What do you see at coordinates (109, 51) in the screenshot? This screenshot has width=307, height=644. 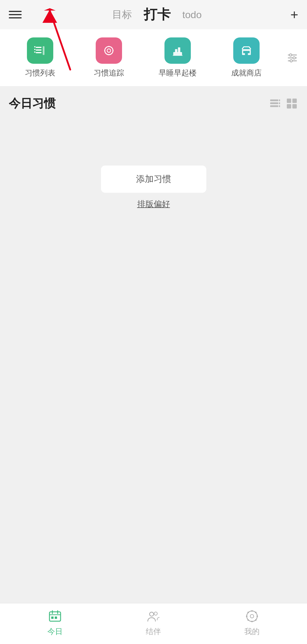 I see `habit-track-icon-box` at bounding box center [109, 51].